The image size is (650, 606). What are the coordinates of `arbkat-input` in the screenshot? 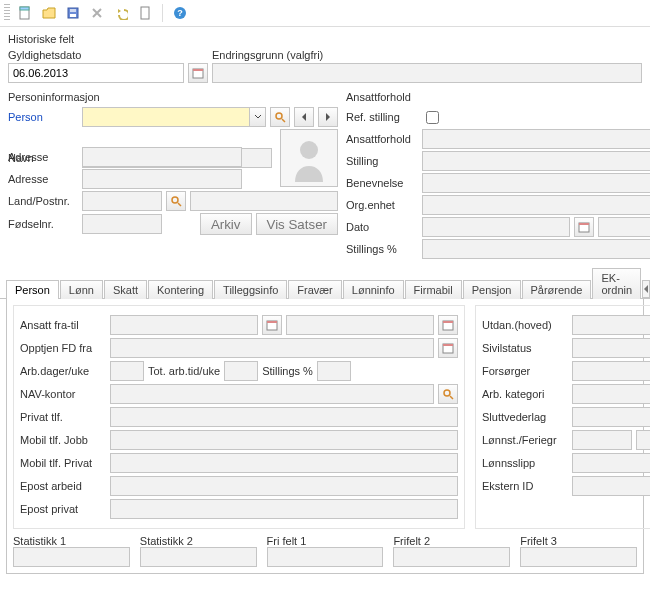 It's located at (611, 394).